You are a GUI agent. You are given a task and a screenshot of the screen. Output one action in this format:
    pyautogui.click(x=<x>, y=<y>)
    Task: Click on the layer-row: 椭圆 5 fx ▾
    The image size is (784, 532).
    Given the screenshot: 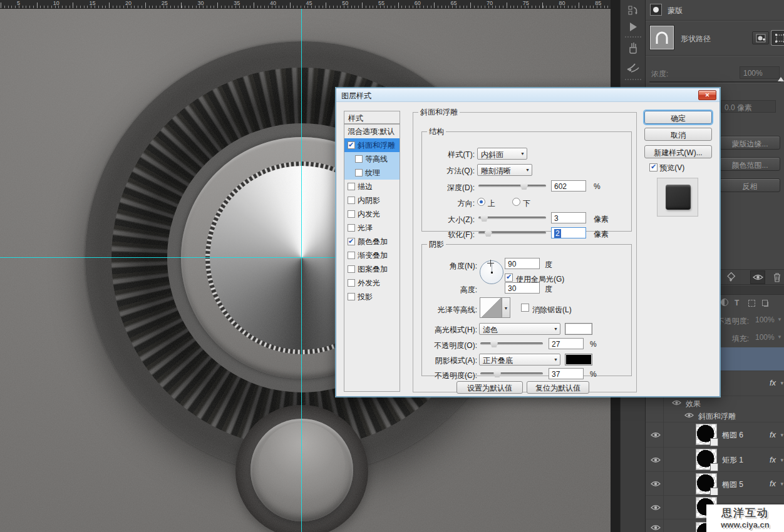 What is the action you would take?
    pyautogui.click(x=715, y=483)
    